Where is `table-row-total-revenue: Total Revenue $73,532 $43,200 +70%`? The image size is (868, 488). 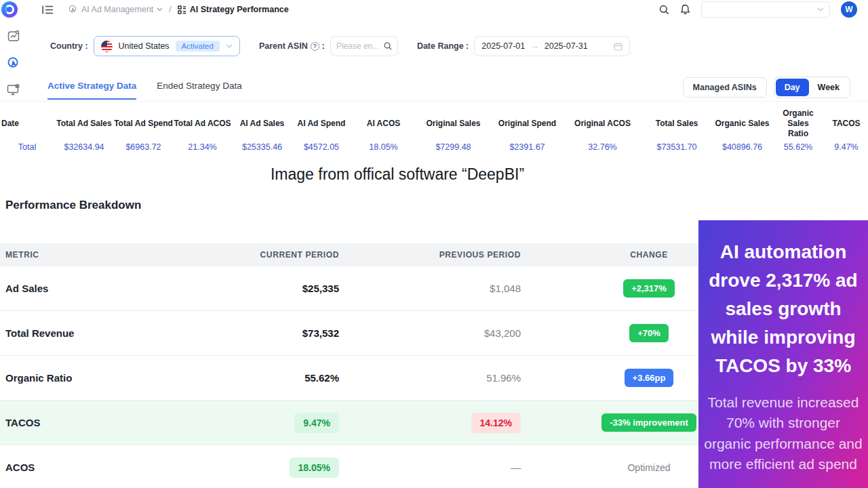
table-row-total-revenue: Total Revenue $73,532 $43,200 +70% is located at coordinates (349, 333).